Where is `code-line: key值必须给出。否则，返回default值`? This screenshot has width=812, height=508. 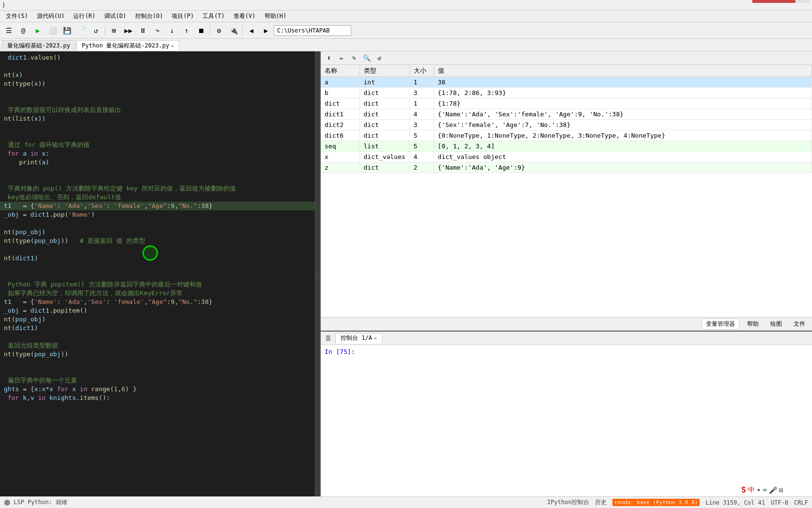
code-line: key值必须给出。否则，返回default值 is located at coordinates (160, 197).